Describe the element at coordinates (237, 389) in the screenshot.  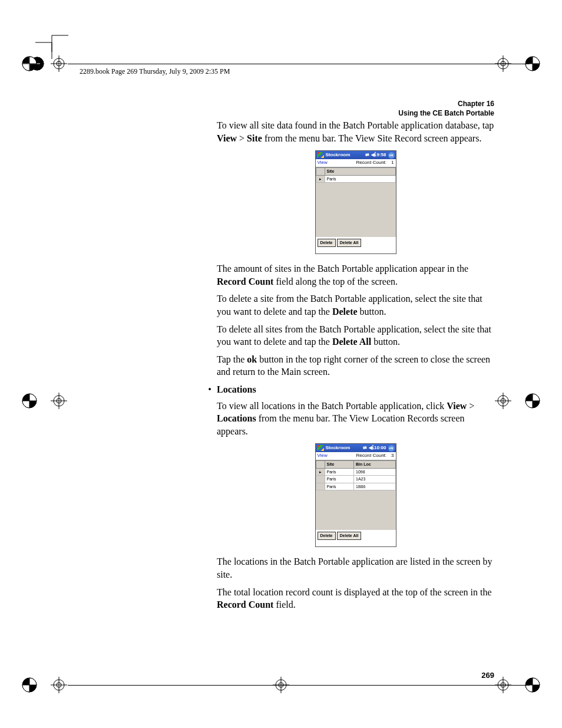
I see `bullet-label: Locations` at that location.